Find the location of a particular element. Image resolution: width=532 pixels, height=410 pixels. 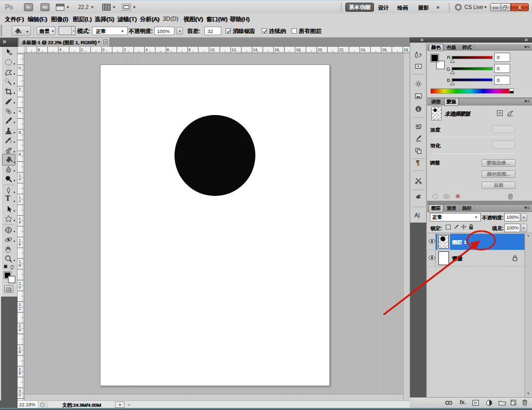

svg-text: 16 is located at coordinates (277, 50).